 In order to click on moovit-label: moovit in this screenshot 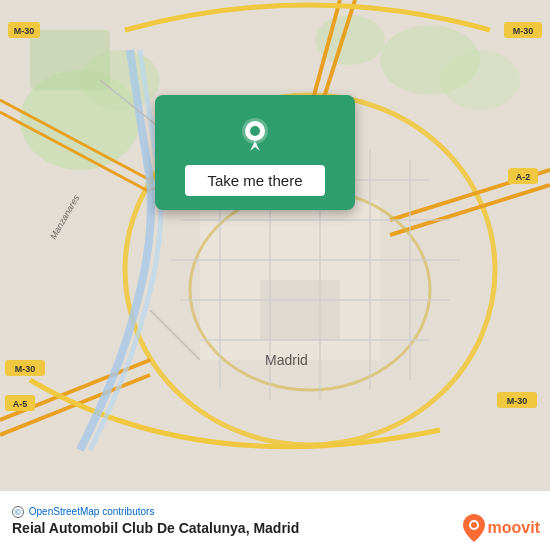, I will do `click(514, 528)`.